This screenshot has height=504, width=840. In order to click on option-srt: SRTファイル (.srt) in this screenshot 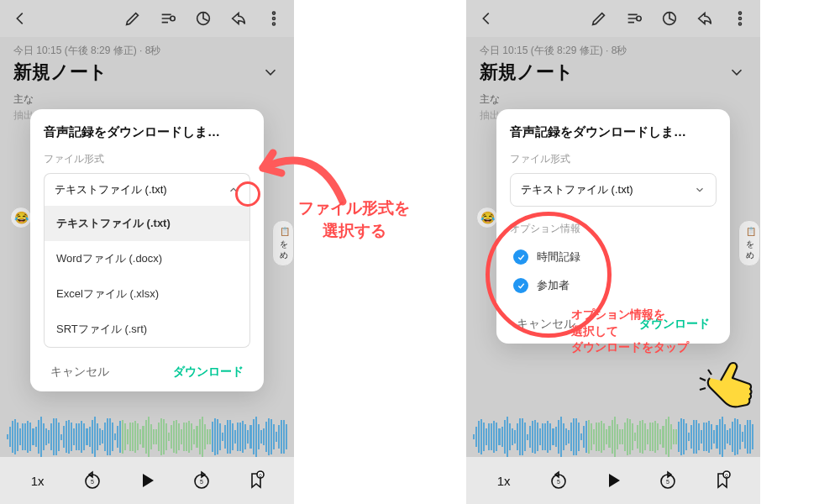, I will do `click(147, 329)`.